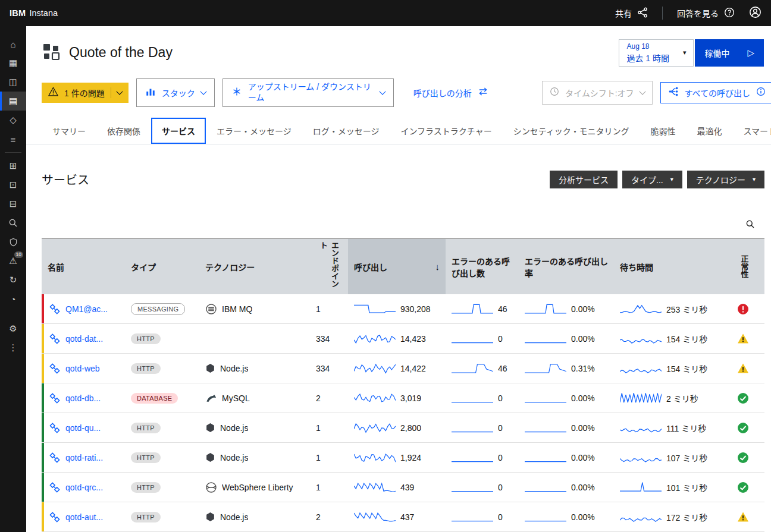  What do you see at coordinates (84, 487) in the screenshot?
I see `service-link: qotd-qrc...` at bounding box center [84, 487].